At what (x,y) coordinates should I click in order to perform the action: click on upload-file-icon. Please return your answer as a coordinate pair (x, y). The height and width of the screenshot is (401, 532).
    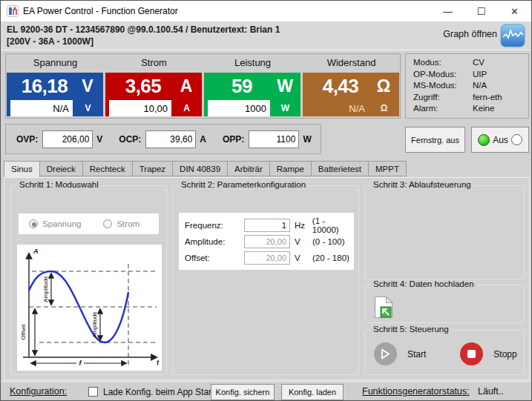
    Looking at the image, I should click on (384, 307).